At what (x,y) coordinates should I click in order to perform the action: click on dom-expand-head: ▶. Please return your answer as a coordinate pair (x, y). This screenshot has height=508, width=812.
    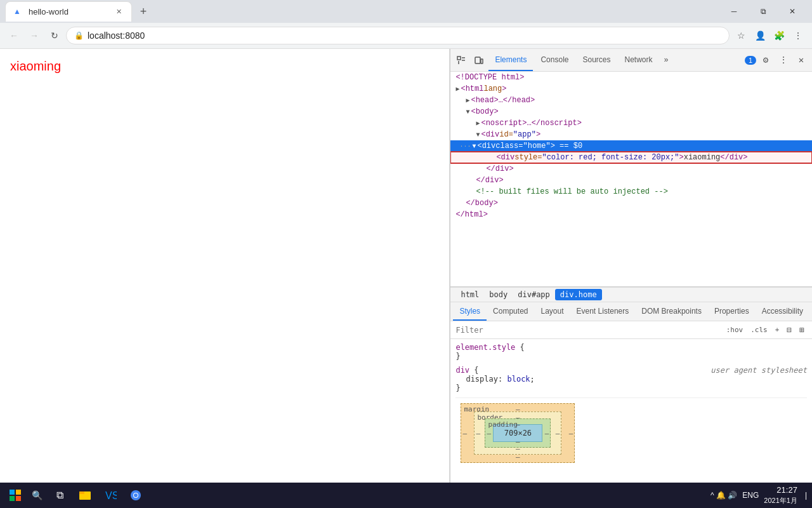
    Looking at the image, I should click on (468, 100).